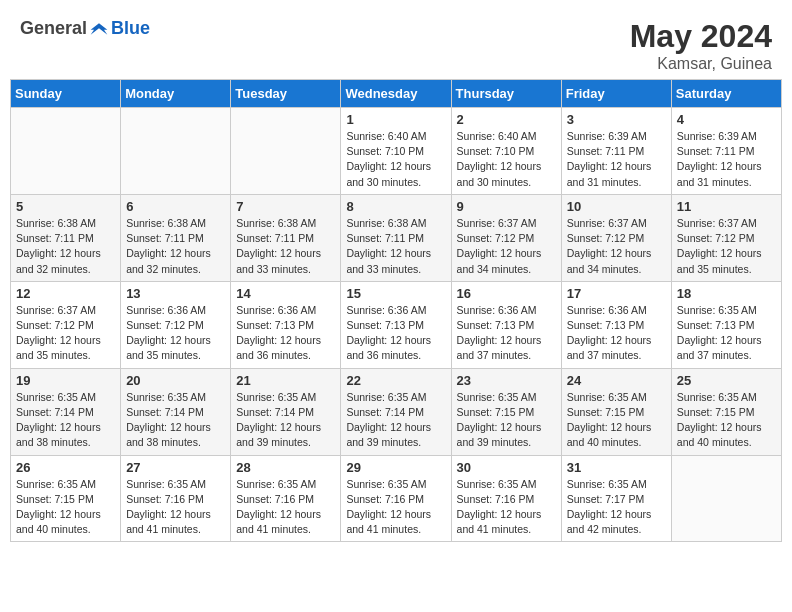  I want to click on weekday-header-row: SundayMondayTuesdayWednesdayThursdayFrid…, so click(396, 94).